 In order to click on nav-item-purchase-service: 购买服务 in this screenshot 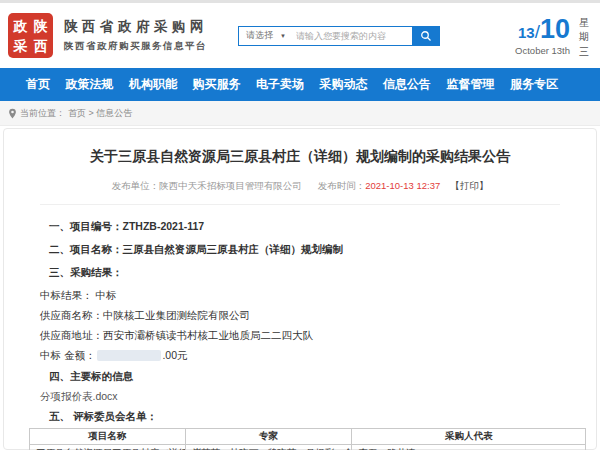, I will do `click(217, 84)`.